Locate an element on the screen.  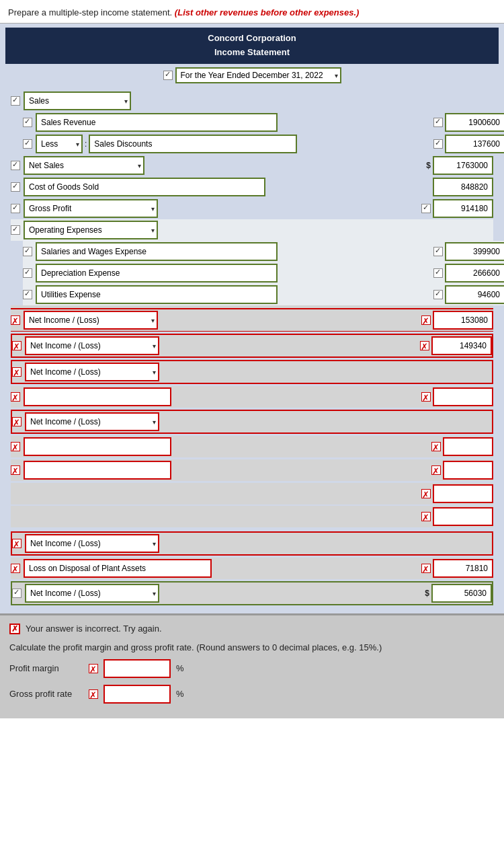
row3-checkbox is located at coordinates (17, 372).